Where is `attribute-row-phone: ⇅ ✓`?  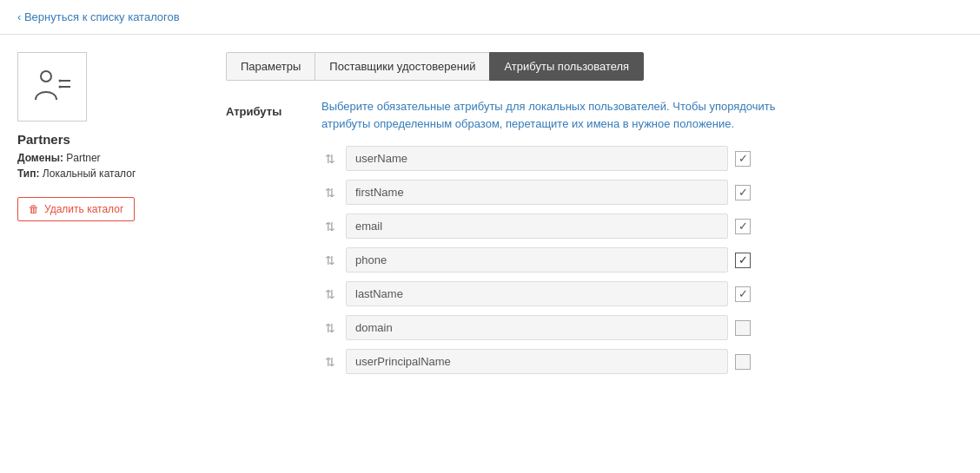 attribute-row-phone: ⇅ ✓ is located at coordinates (642, 260).